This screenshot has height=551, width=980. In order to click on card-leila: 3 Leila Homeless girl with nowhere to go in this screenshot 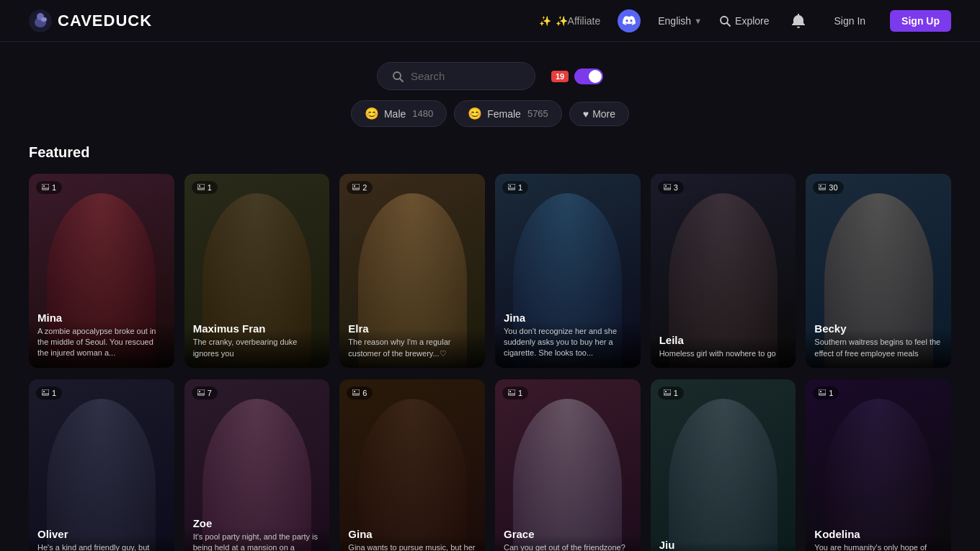, I will do `click(723, 271)`.